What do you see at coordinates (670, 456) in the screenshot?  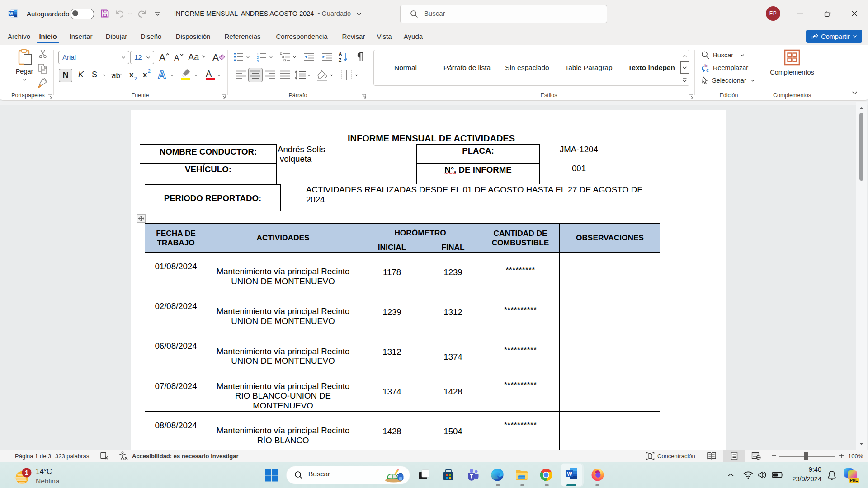 I see `focus-mode-button: Concentración` at bounding box center [670, 456].